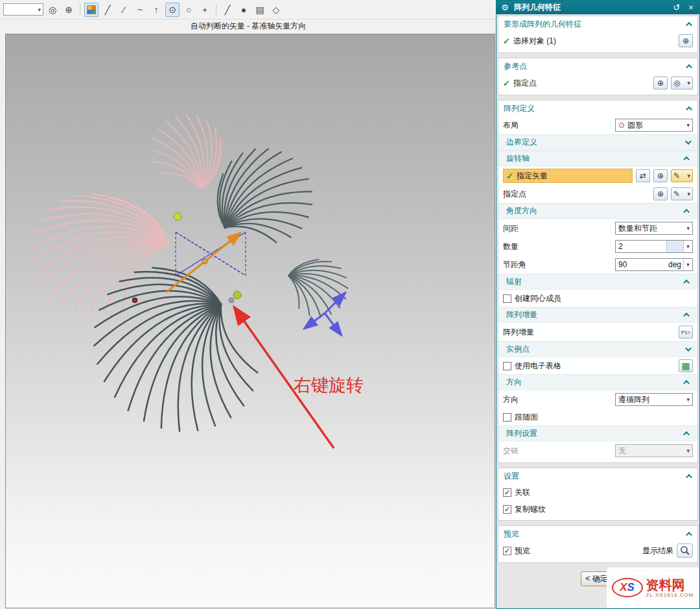  What do you see at coordinates (178, 217) in the screenshot?
I see `drag-ball-top` at bounding box center [178, 217].